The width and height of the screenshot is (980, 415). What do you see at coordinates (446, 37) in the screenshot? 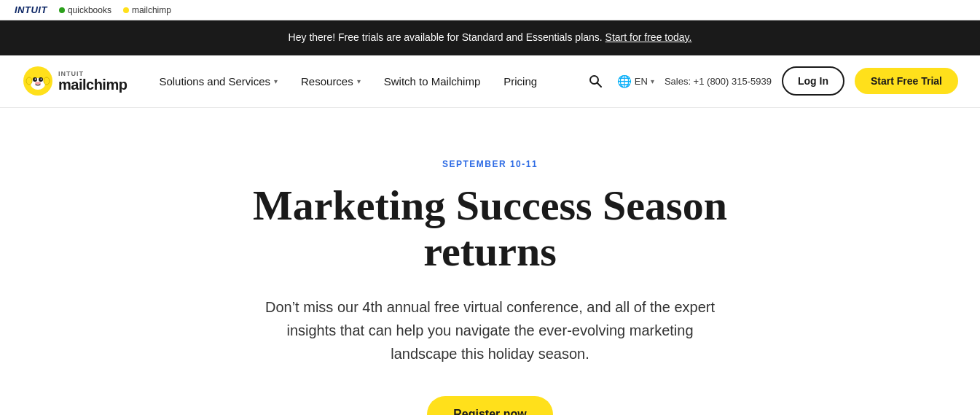
I see `banner-text: Hey there! Free trials are available for…` at bounding box center [446, 37].